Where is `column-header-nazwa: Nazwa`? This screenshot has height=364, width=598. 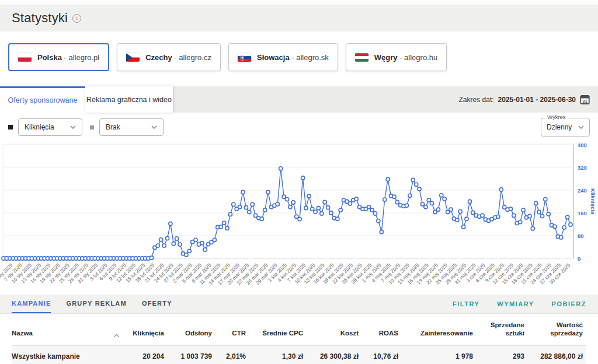 column-header-nazwa: Nazwa is located at coordinates (69, 330).